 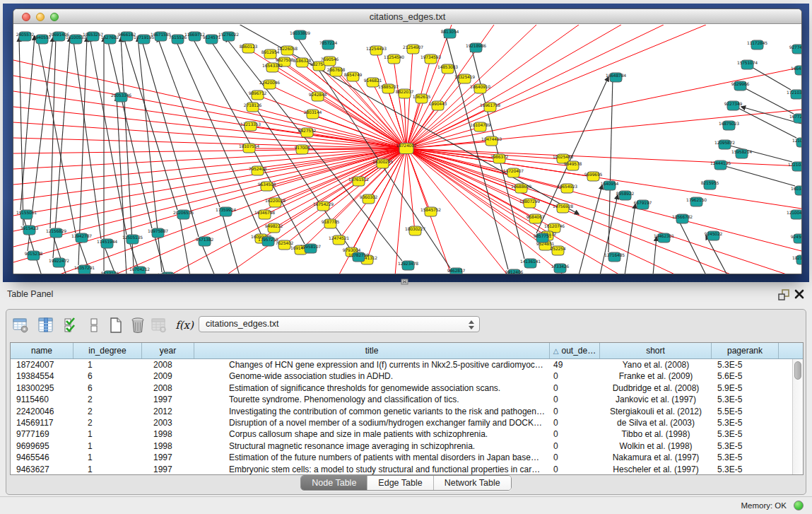 What do you see at coordinates (615, 255) in the screenshot?
I see `graph-node-label: 13716485` at bounding box center [615, 255].